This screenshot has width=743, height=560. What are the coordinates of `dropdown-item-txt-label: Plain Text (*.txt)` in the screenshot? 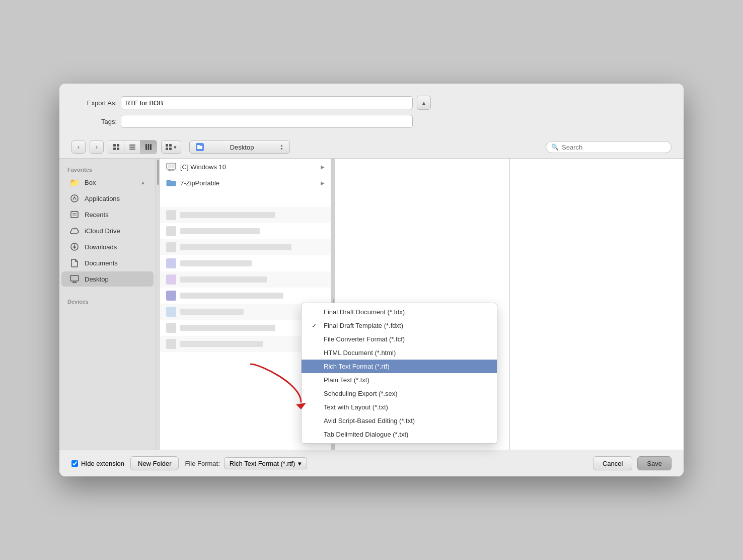 It's located at (346, 380).